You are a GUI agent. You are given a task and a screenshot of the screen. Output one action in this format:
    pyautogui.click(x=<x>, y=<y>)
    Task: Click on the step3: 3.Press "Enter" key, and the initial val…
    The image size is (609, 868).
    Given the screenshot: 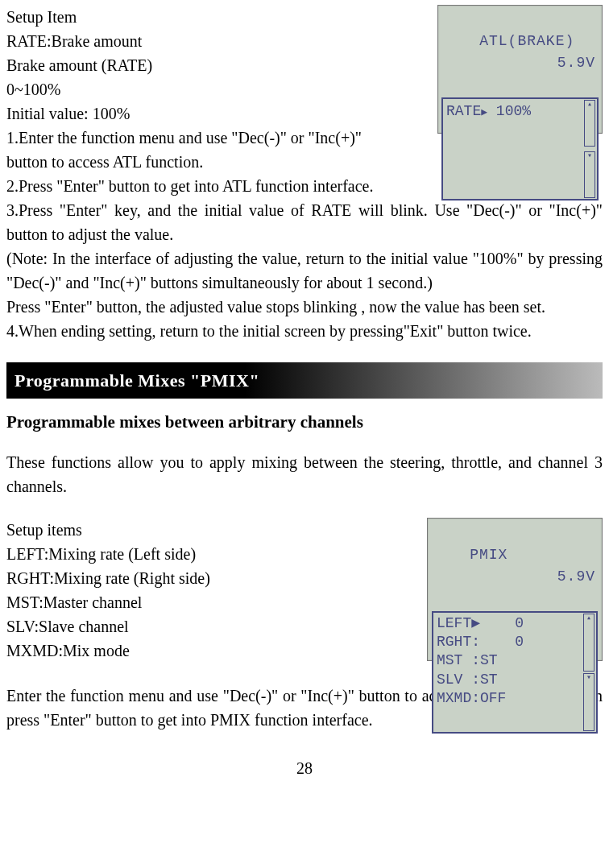 What is the action you would take?
    pyautogui.click(x=304, y=222)
    